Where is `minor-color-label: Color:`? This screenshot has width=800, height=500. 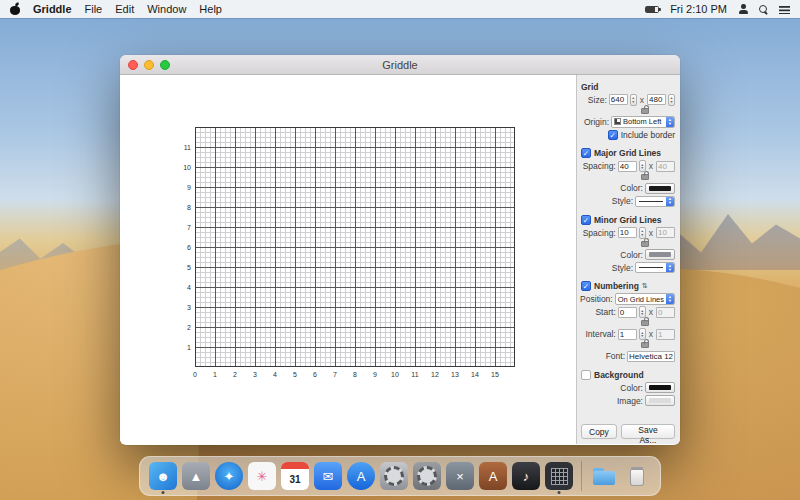
minor-color-label: Color: is located at coordinates (632, 255).